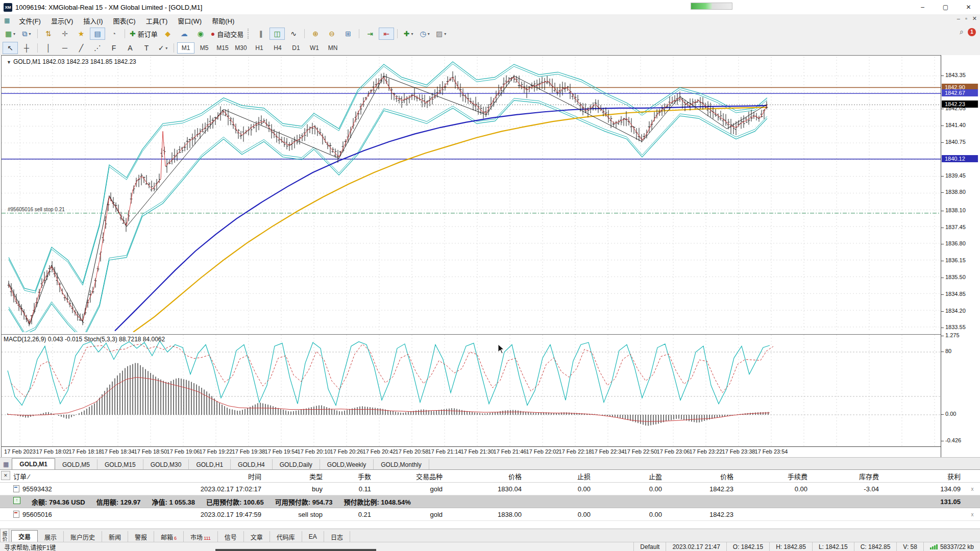  What do you see at coordinates (286, 537) in the screenshot?
I see `terminal-tab-代码库: 代码库` at bounding box center [286, 537].